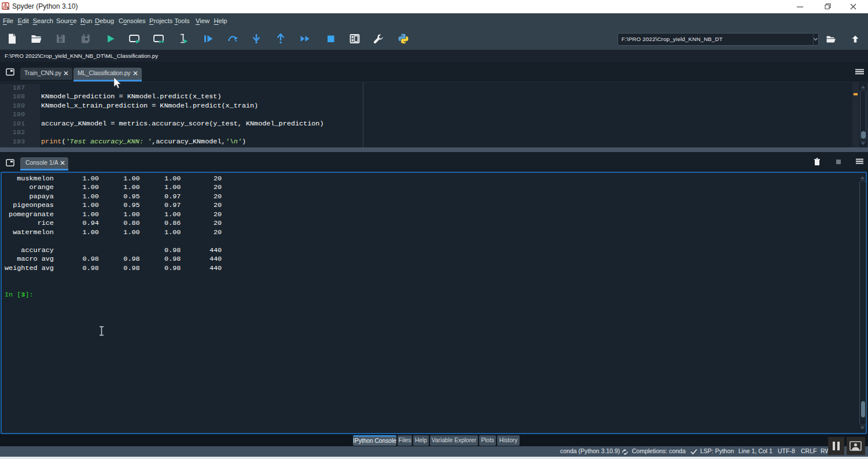 This screenshot has height=459, width=868. Describe the element at coordinates (8, 8) in the screenshot. I see `svg-text: S` at that location.